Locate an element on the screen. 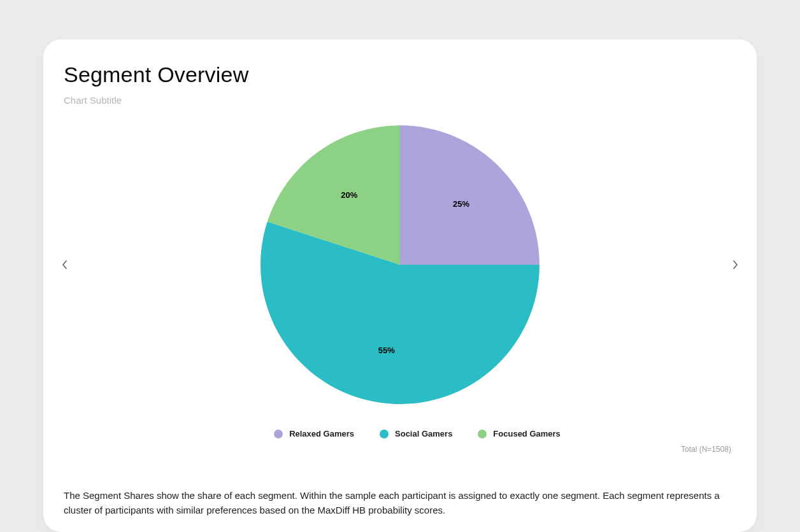 The image size is (800, 532). legend-item: Social Gamers is located at coordinates (416, 434).